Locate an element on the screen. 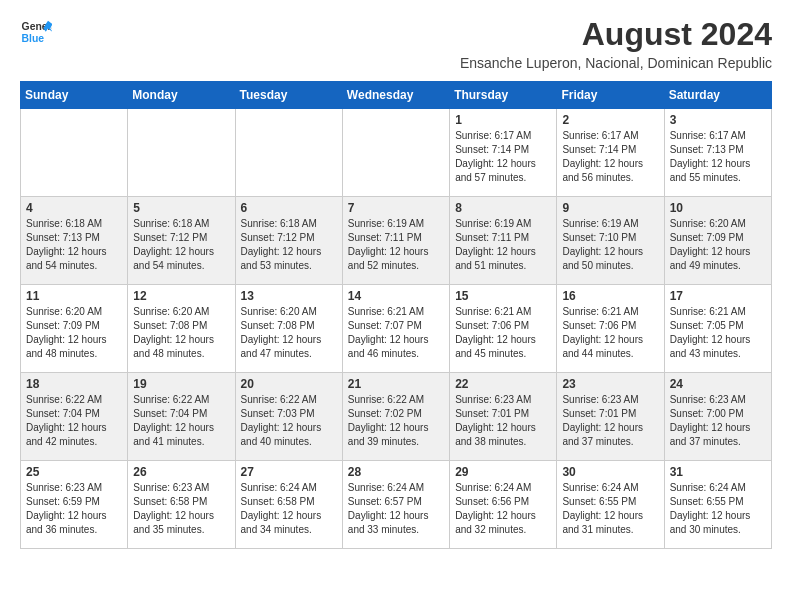 Image resolution: width=792 pixels, height=612 pixels. calendar-day-cell: 23Sunrise: 6:23 AMSunset: 7:01 PMDayligh… is located at coordinates (610, 417).